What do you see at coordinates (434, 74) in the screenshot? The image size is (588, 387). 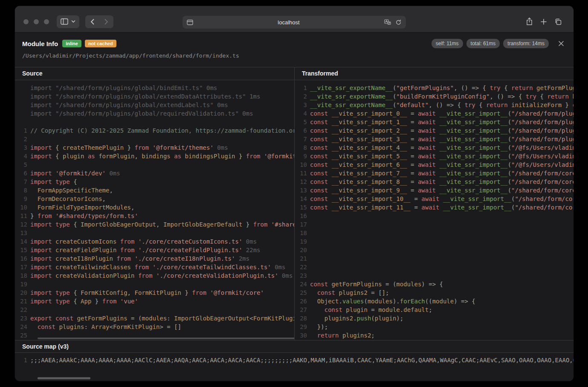 I see `transformed-panel-title: Transformed` at bounding box center [434, 74].